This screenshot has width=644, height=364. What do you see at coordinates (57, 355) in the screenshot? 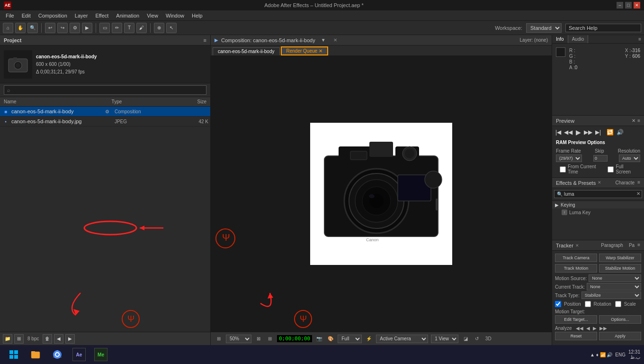
I see `chrome-btn` at bounding box center [57, 355].